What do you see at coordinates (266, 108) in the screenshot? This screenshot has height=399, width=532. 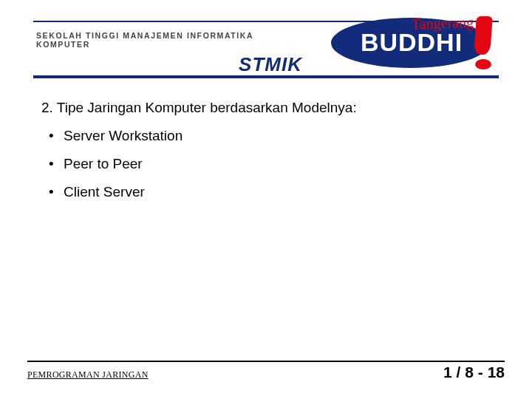 I see `section-heading: 2. Tipe Jaringan Komputer berdasarkan Mo…` at bounding box center [266, 108].